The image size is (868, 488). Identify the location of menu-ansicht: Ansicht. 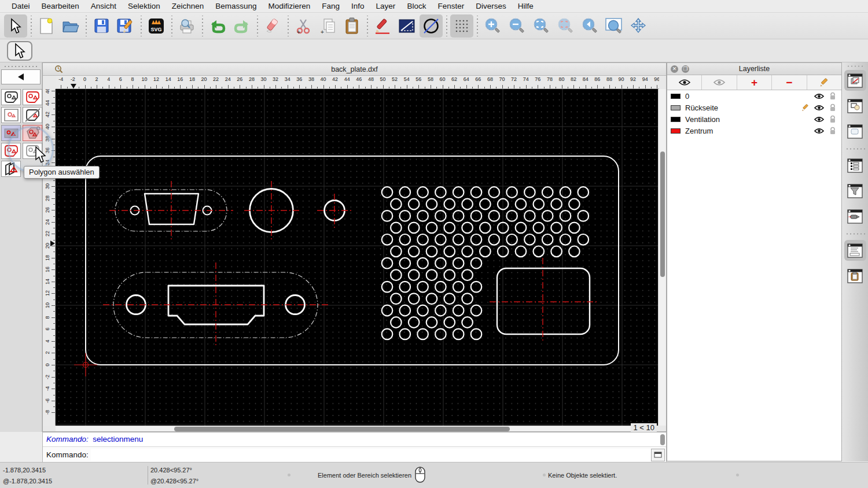
(104, 6).